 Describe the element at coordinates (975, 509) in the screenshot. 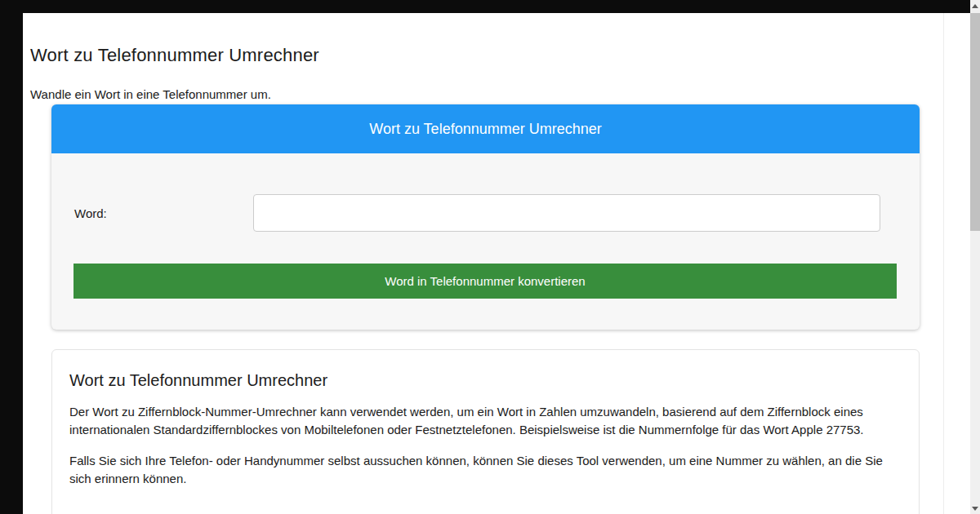

I see `scroll-down-icon` at that location.